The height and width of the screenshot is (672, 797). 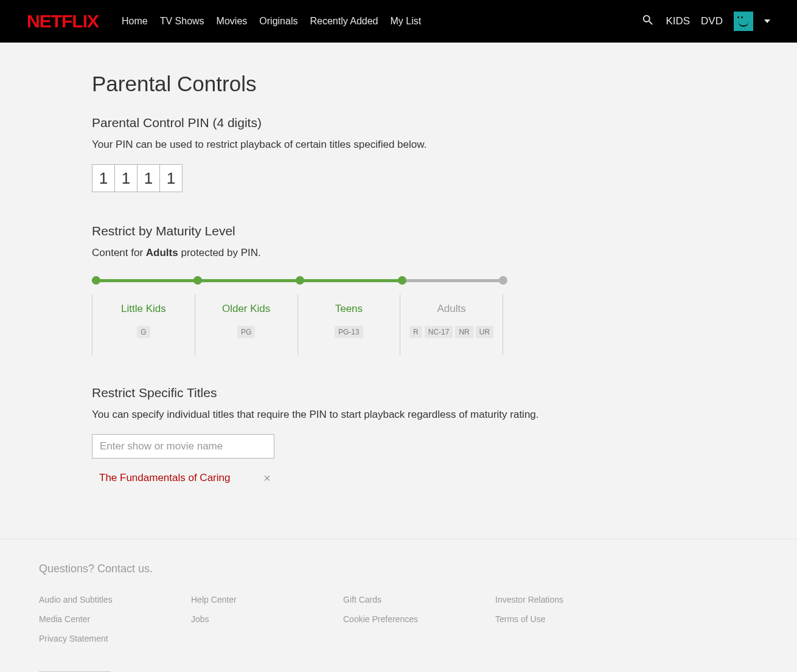 I want to click on header-right: KIDS DVD, so click(x=706, y=21).